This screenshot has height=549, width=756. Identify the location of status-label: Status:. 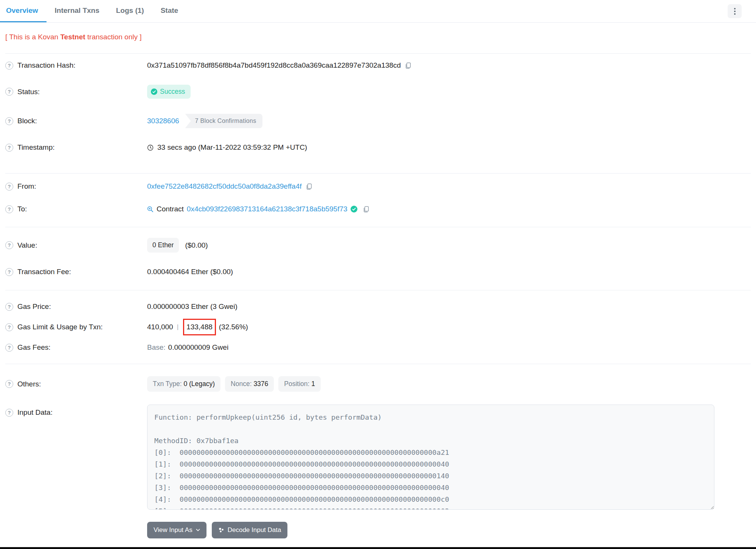
(29, 92).